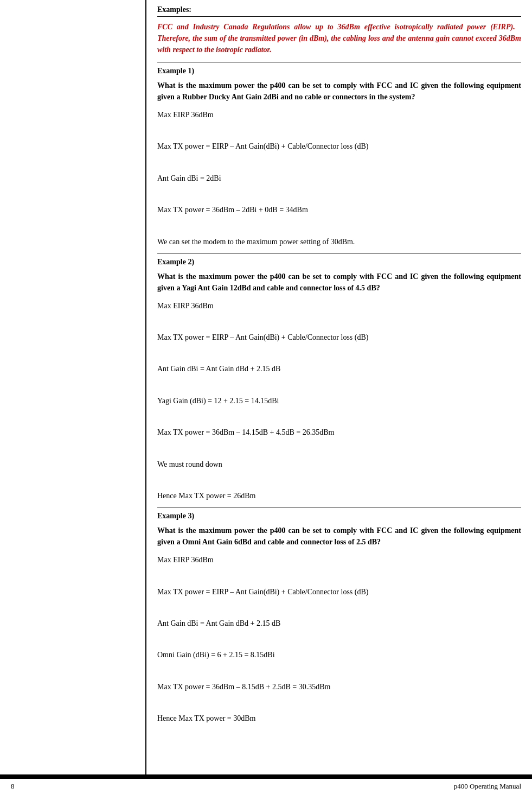 This screenshot has height=794, width=532. What do you see at coordinates (339, 91) in the screenshot?
I see `example-1-question: What is the maximum power the p400 can b…` at bounding box center [339, 91].